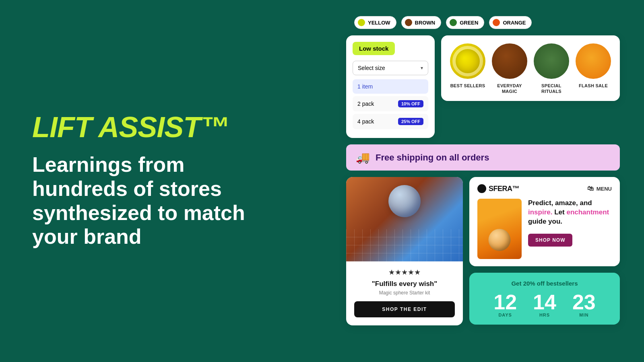  What do you see at coordinates (409, 23) in the screenshot?
I see `brown-dot` at bounding box center [409, 23].